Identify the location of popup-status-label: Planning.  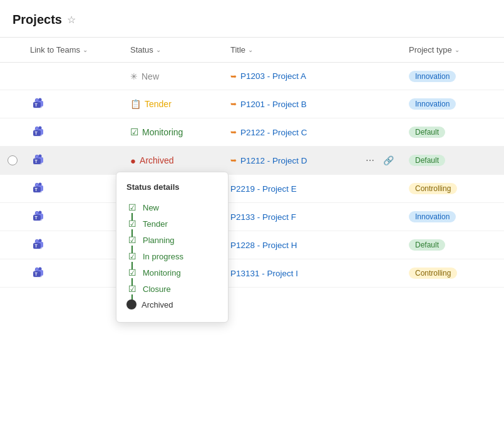
(159, 241).